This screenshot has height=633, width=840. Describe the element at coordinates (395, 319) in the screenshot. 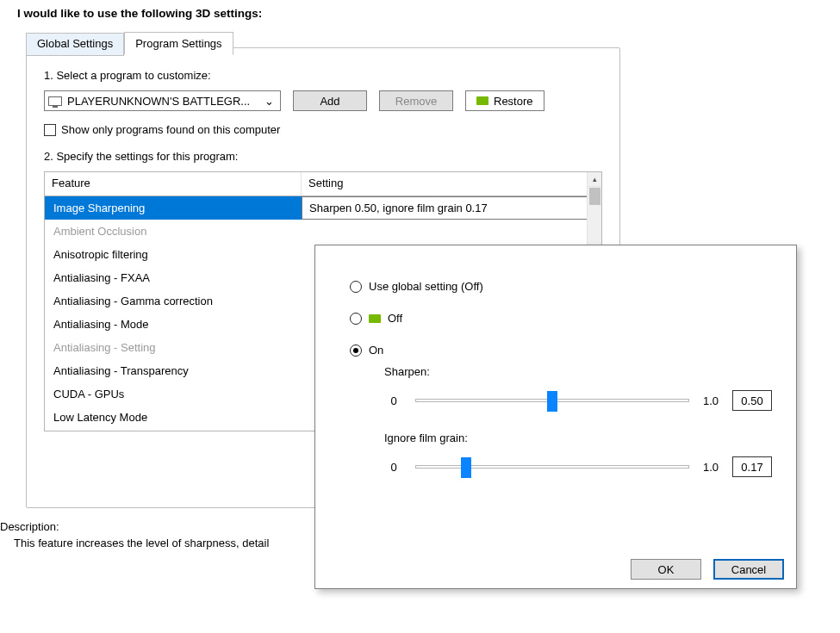

I see `radio-off-label: Off` at that location.